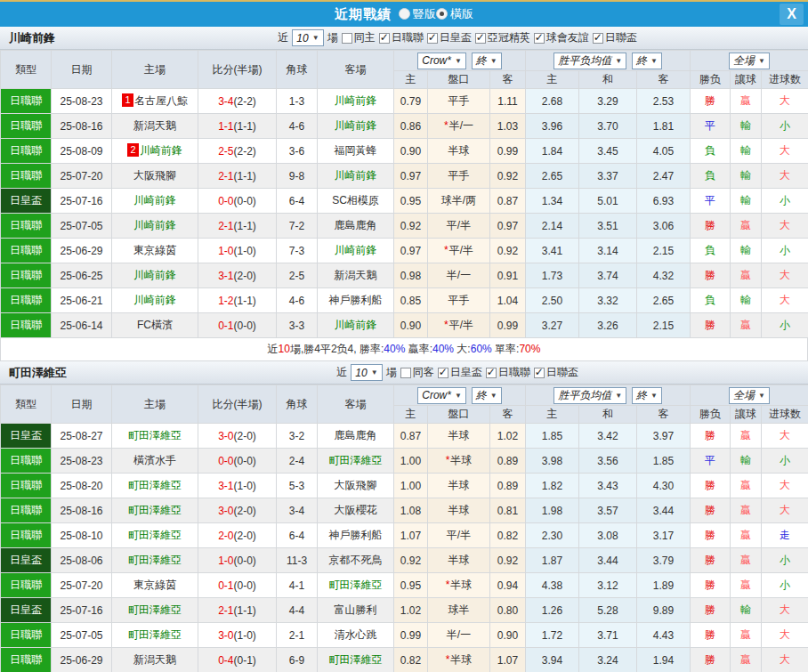 Image resolution: width=808 pixels, height=672 pixels. I want to click on col-odds-home: 主, so click(411, 80).